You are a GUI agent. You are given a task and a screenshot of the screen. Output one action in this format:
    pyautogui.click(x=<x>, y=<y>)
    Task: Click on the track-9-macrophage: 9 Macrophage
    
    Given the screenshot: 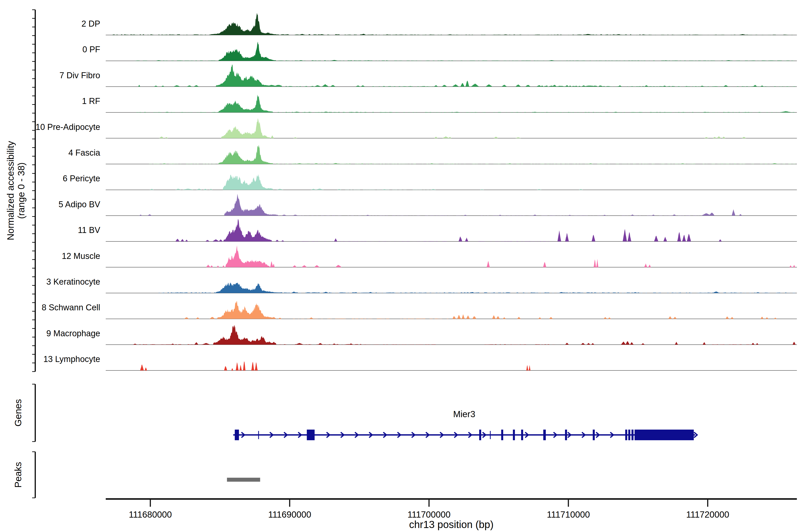 What is the action you would take?
    pyautogui.click(x=422, y=335)
    